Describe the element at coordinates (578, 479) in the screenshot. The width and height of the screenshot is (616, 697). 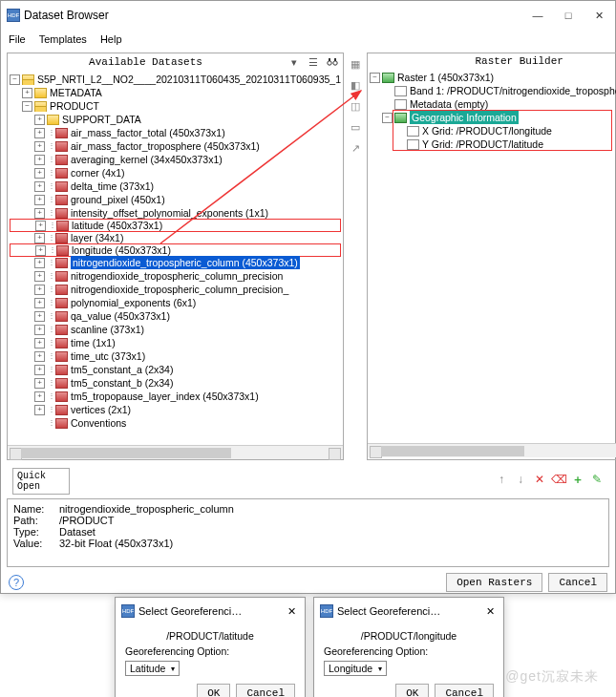
I see `add-icon: ＋` at that location.